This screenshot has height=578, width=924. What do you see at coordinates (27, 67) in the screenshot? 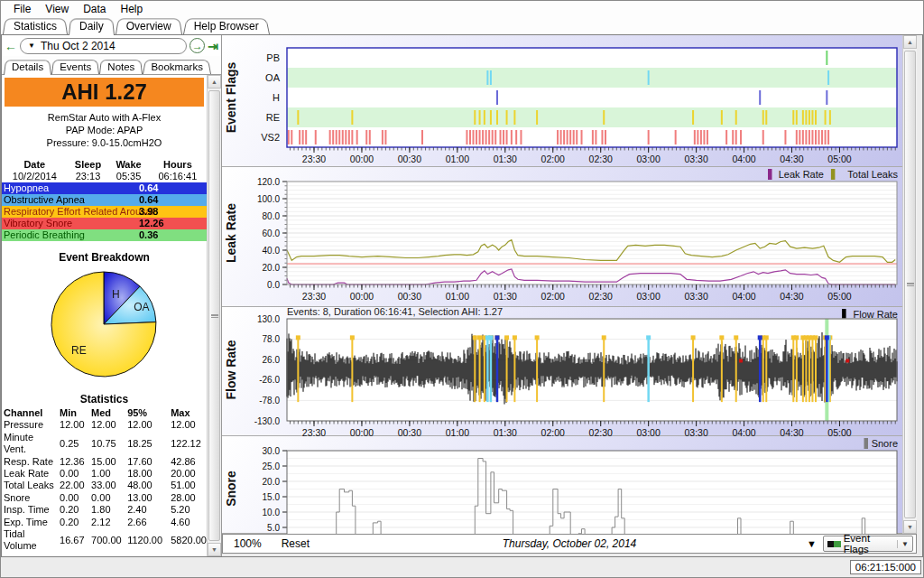
I see `detail-tab-details: Details` at bounding box center [27, 67].